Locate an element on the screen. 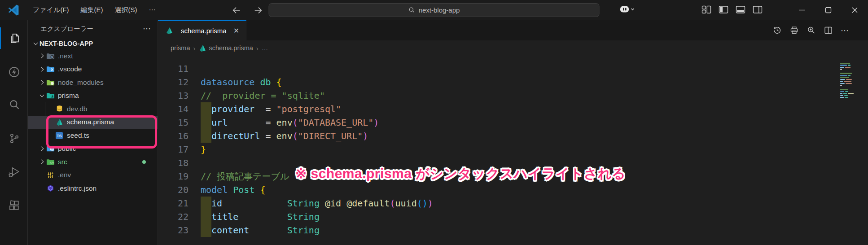 The height and width of the screenshot is (245, 868). run-debug-activity-button is located at coordinates (14, 172).